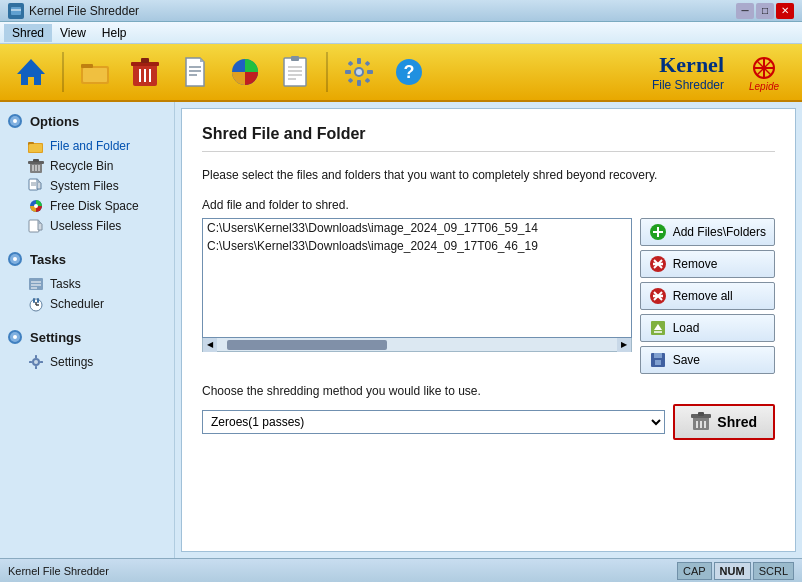  I want to click on remove-all-icon, so click(658, 296).